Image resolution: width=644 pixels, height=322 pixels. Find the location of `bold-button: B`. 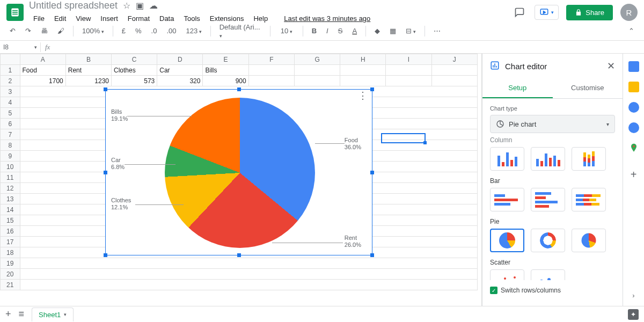

bold-button: B is located at coordinates (314, 31).